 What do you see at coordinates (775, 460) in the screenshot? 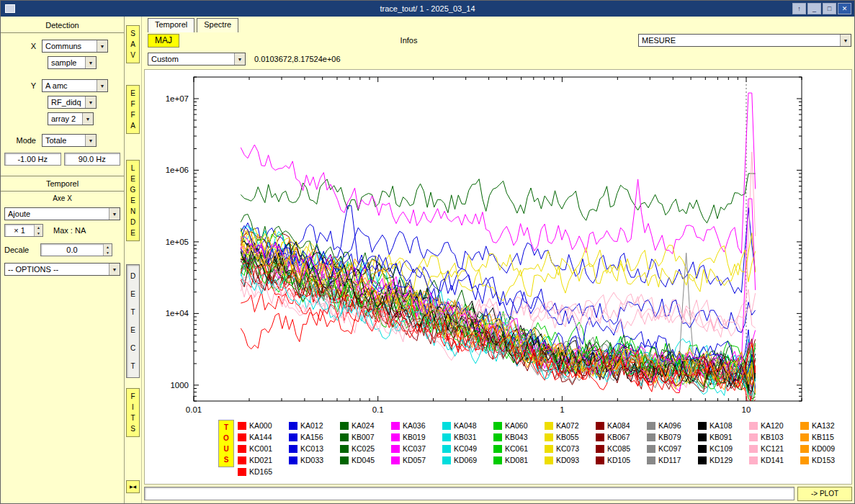
I see `legend-item-KD141: KD141` at bounding box center [775, 460].